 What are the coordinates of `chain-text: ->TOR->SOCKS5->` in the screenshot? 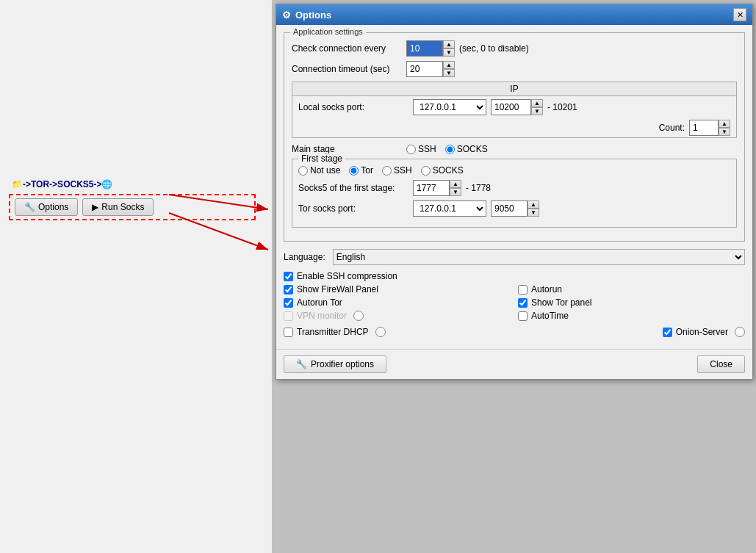 It's located at (62, 184).